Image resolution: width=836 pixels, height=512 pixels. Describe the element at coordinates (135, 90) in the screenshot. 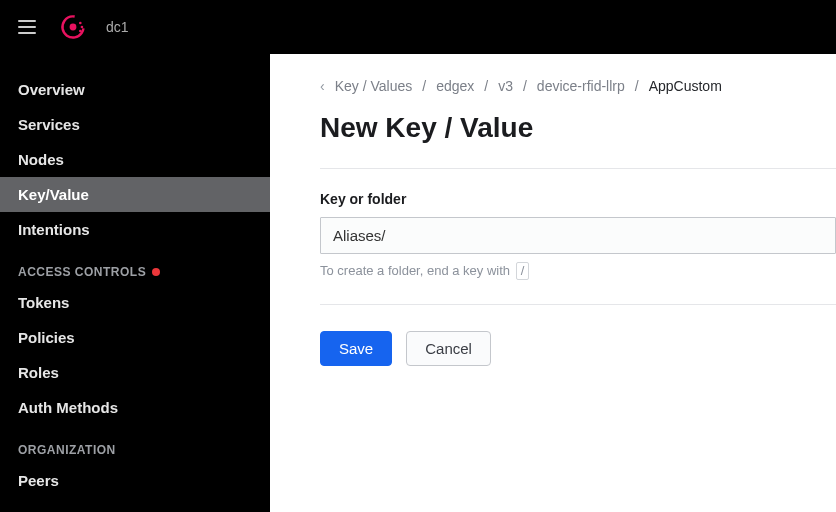

I see `sidebar-item-overview: Overview` at that location.